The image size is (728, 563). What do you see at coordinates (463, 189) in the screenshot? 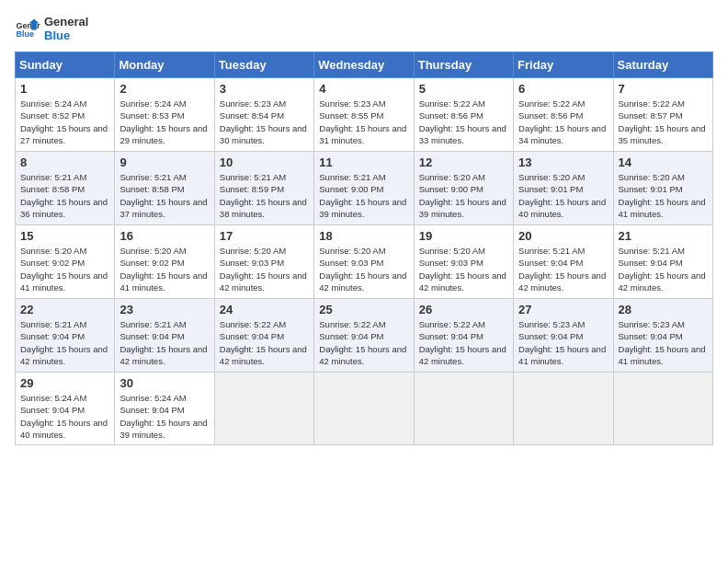
I see `calendar-day-cell: 12 Sunrise: 5:20 AM Sunset: 9:00 PM Dayl…` at bounding box center [463, 189].